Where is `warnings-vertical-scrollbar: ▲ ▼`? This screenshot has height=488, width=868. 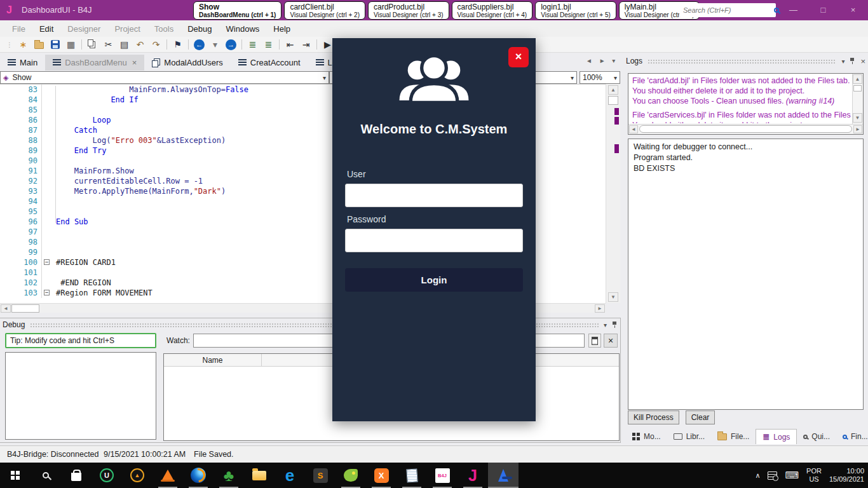 warnings-vertical-scrollbar: ▲ ▼ is located at coordinates (858, 99).